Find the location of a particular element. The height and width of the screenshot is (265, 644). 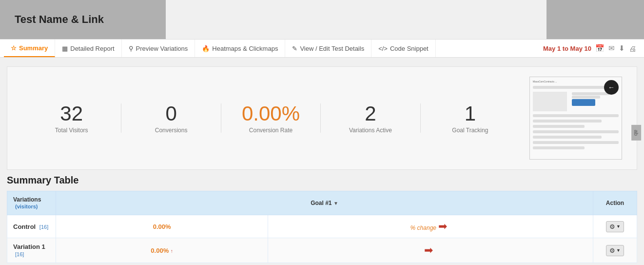

control-action-button: ⚙ ▼ is located at coordinates (615, 226).